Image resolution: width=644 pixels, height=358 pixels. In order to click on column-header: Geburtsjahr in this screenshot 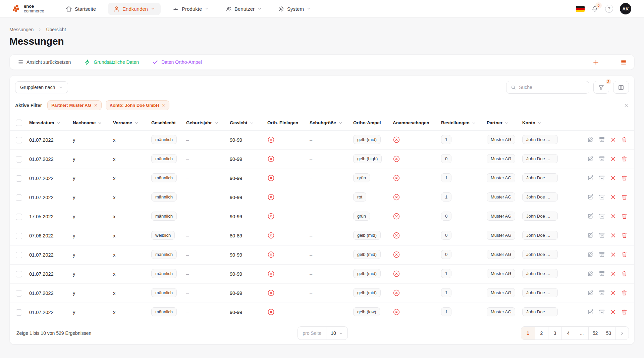, I will do `click(205, 123)`.